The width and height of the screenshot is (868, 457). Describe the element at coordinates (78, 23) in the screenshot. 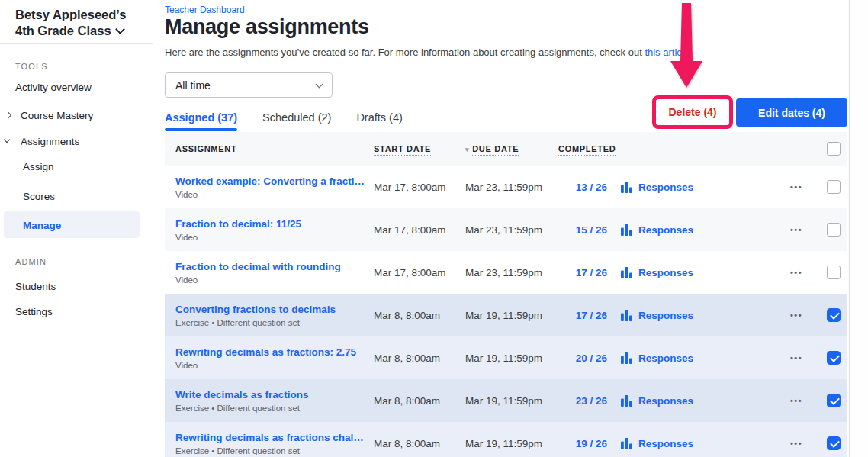

I see `class-selector: Betsy Appleseed’s 4th Grade Class` at that location.